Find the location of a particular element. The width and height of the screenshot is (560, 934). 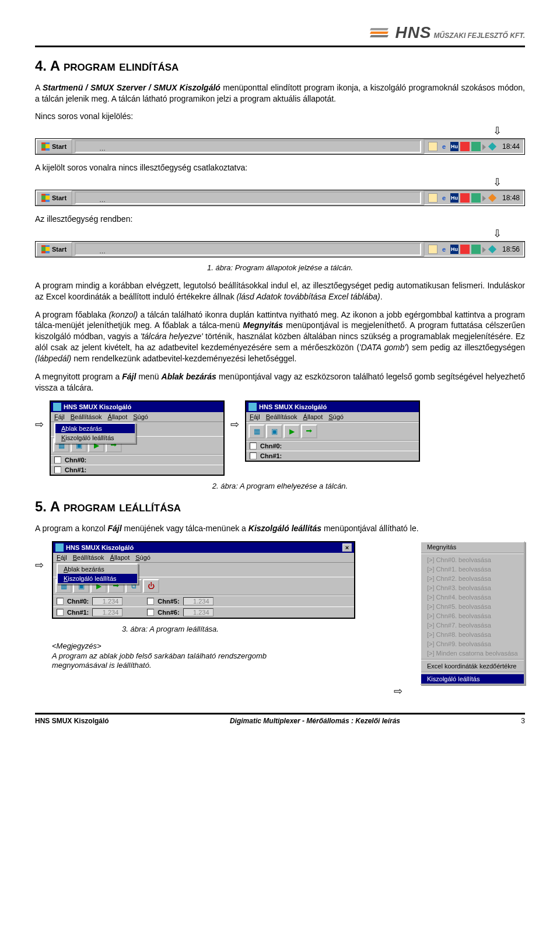

figure-1-caption: 1. ábra: Program állapotok jelzése a tál… is located at coordinates (280, 267).